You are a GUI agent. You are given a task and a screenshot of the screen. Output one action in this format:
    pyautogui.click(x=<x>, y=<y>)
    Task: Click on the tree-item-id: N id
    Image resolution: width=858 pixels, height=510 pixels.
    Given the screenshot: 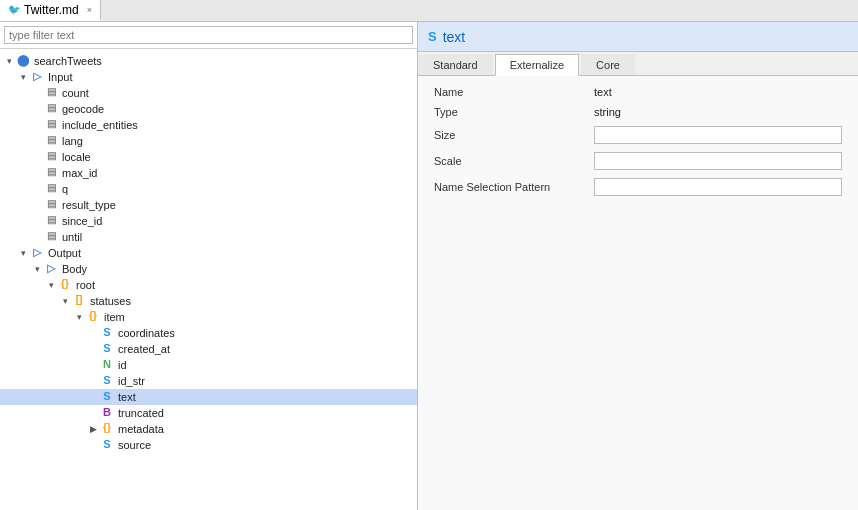 What is the action you would take?
    pyautogui.click(x=208, y=365)
    